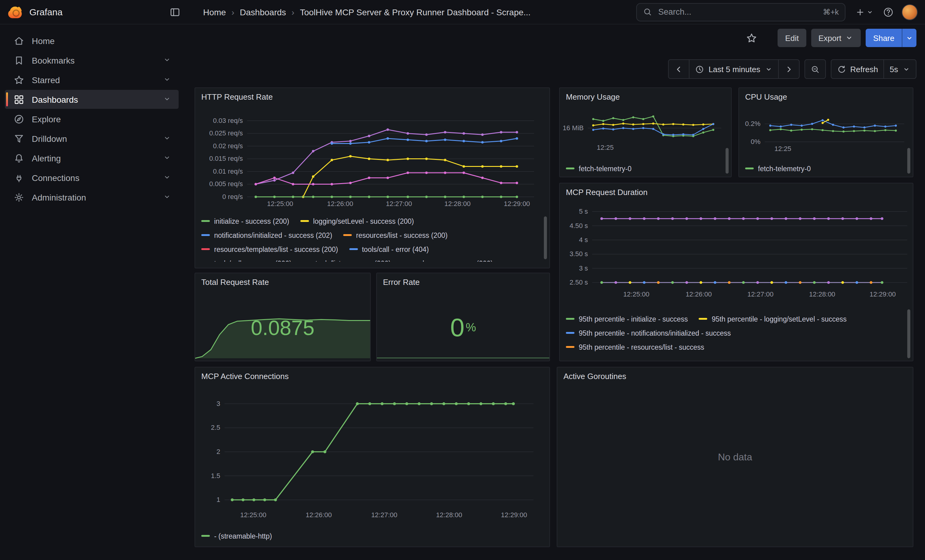  Describe the element at coordinates (761, 294) in the screenshot. I see `svg-text: 12:27:00` at that location.